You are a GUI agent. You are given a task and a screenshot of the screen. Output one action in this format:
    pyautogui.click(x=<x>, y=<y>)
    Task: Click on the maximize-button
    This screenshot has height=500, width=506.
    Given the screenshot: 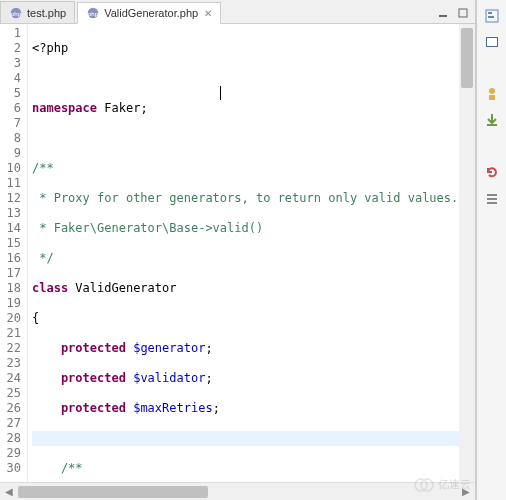 What is the action you would take?
    pyautogui.click(x=463, y=13)
    